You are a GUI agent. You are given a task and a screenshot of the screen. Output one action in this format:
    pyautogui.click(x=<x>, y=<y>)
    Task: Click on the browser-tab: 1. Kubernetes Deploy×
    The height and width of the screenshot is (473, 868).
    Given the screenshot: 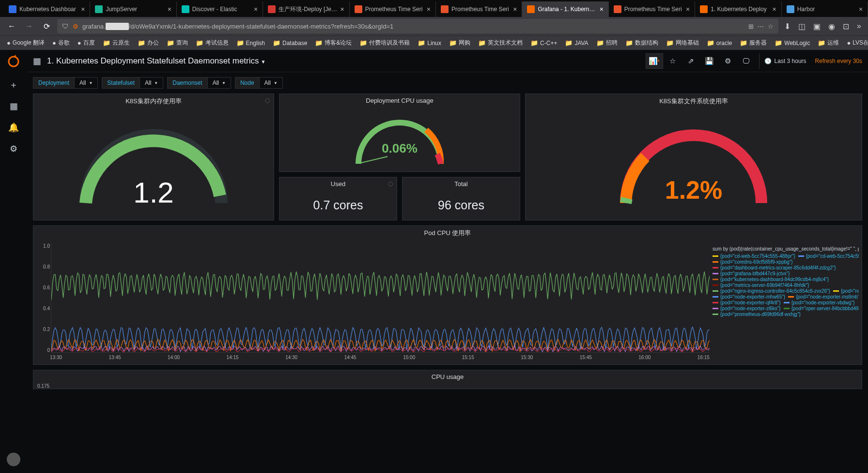 What is the action you would take?
    pyautogui.click(x=738, y=9)
    